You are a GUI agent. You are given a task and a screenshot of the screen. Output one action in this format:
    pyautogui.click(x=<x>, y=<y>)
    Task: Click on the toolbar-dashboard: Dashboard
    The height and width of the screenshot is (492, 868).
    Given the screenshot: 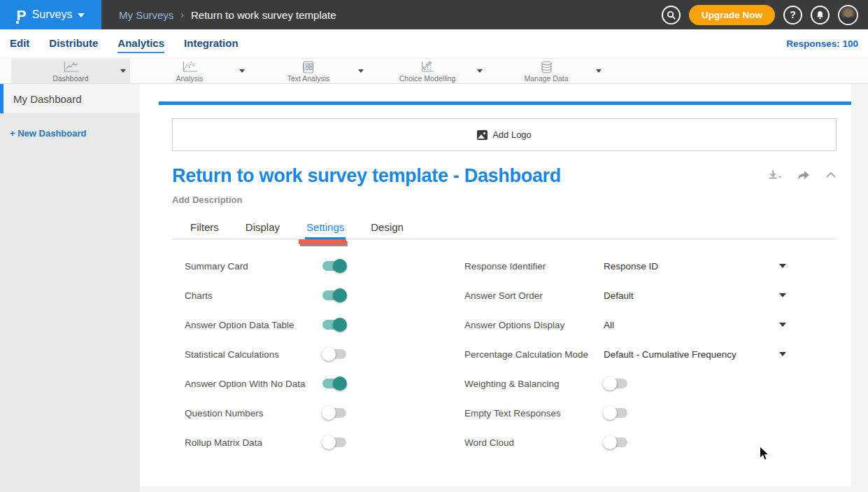 What is the action you would take?
    pyautogui.click(x=71, y=71)
    